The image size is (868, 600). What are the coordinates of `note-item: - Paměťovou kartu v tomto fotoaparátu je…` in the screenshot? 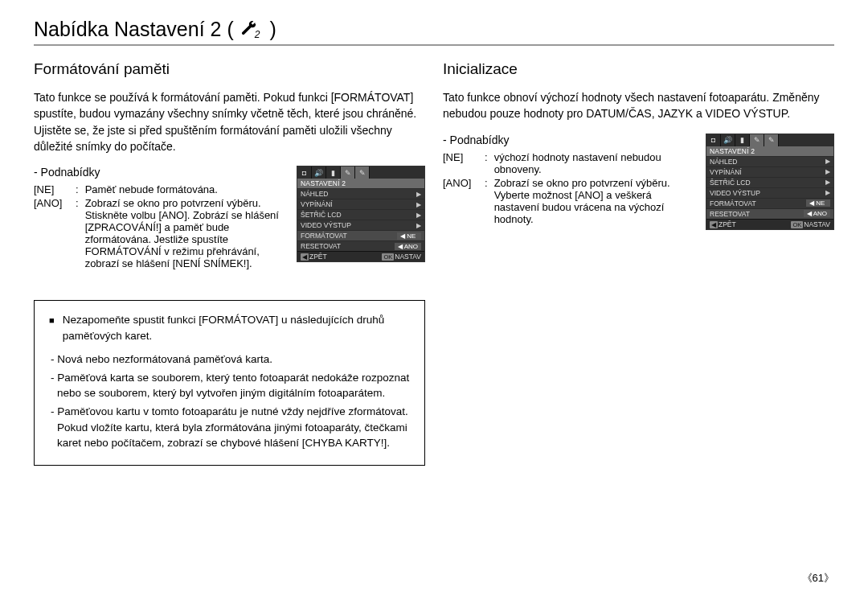 It's located at (230, 428).